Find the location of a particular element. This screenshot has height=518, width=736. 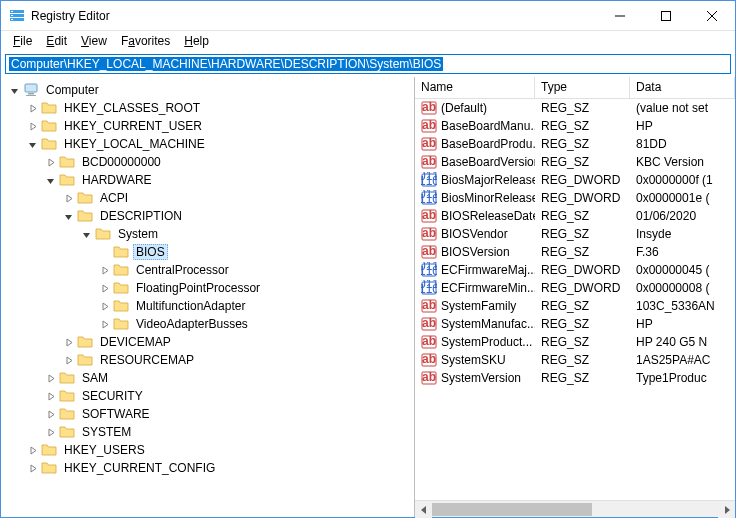

value-row: abBaseBoardManu...REG_SZHP is located at coordinates (575, 126).